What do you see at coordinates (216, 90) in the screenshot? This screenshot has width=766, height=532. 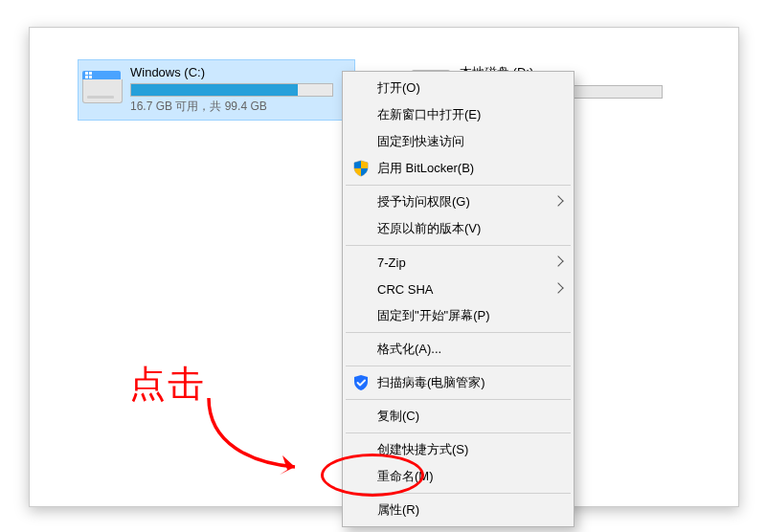 I see `drive-c: Windows (C:) 16.7 GB 可用，共 99.4 GB` at bounding box center [216, 90].